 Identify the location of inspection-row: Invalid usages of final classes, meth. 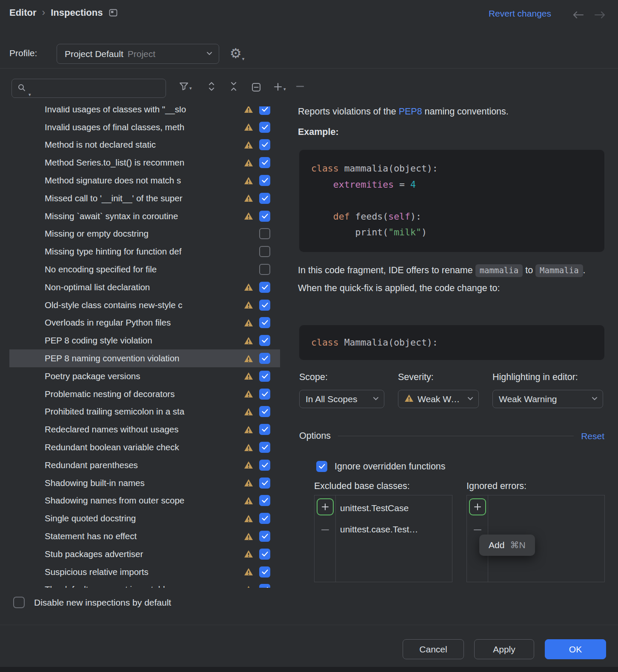
(145, 127).